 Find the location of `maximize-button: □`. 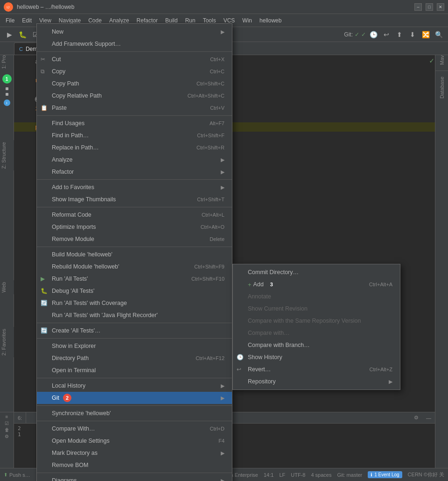

maximize-button: □ is located at coordinates (429, 7).